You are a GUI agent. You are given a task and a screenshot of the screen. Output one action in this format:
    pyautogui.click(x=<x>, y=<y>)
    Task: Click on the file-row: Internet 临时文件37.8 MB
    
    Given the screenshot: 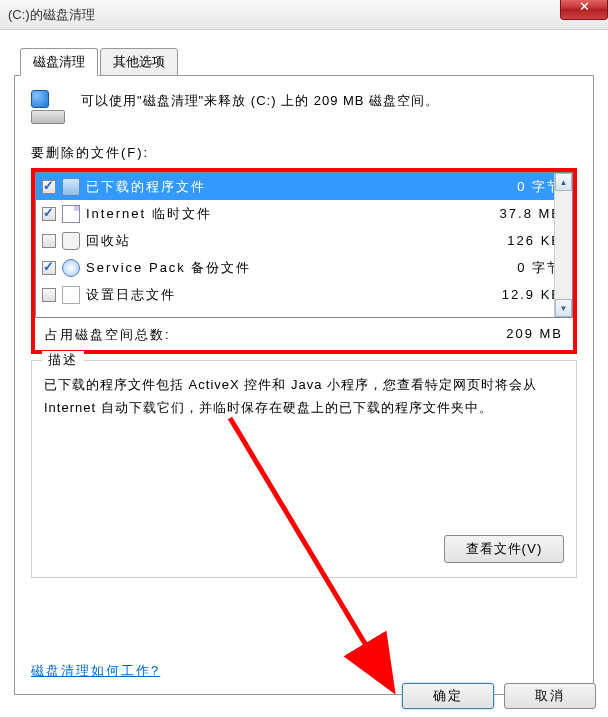 What is the action you would take?
    pyautogui.click(x=304, y=214)
    